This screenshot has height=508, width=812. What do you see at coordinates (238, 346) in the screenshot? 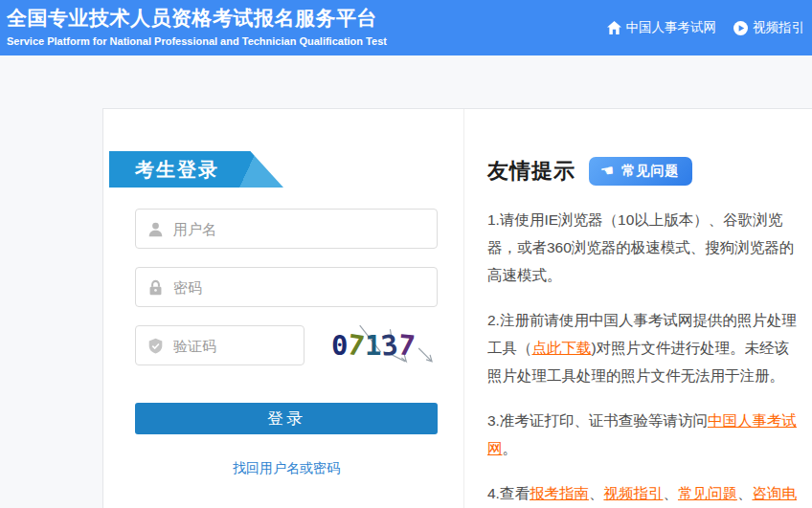
I see `captcha-input` at bounding box center [238, 346].